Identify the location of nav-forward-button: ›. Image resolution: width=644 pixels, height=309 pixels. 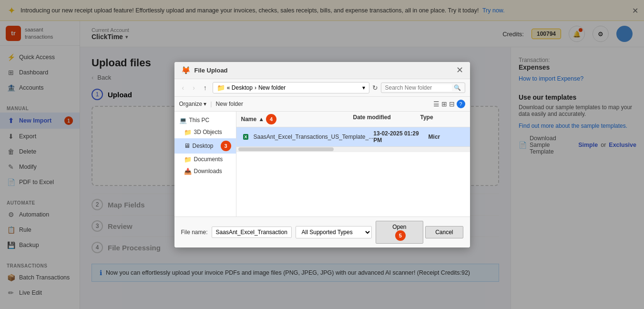
(194, 88).